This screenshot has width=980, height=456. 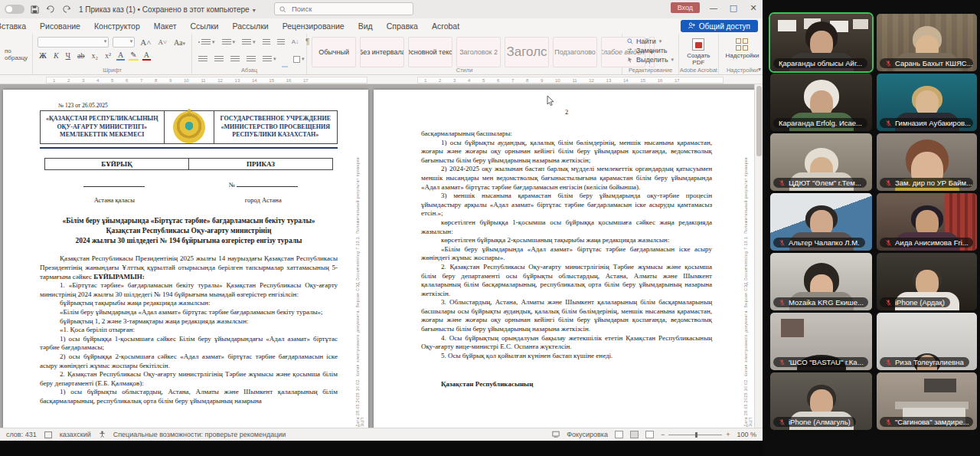 What do you see at coordinates (720, 26) in the screenshot?
I see `share-button: Общий доступ` at bounding box center [720, 26].